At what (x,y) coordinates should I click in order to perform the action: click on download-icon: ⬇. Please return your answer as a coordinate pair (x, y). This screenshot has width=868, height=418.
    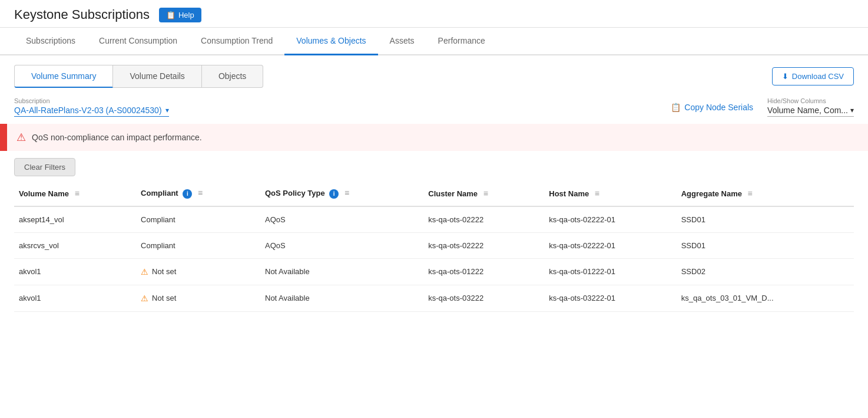
    Looking at the image, I should click on (786, 77).